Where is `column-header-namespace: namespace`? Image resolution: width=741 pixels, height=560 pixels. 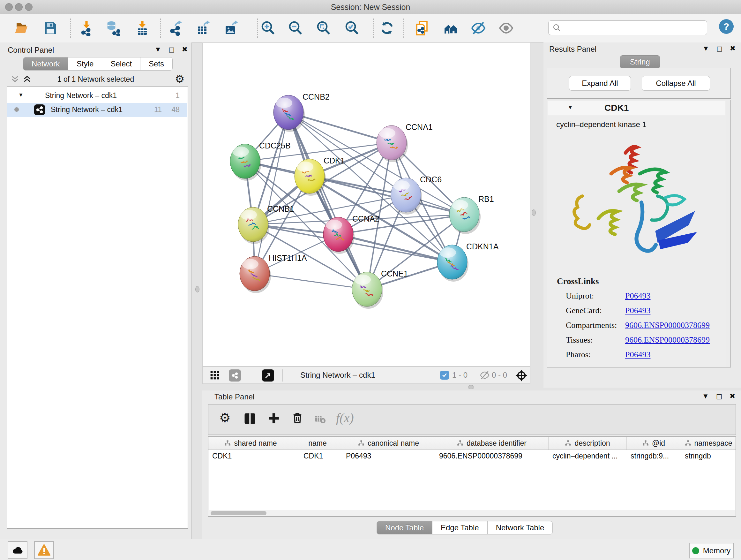 column-header-namespace: namespace is located at coordinates (709, 443).